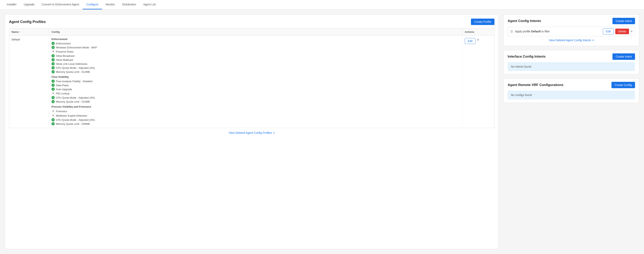 This screenshot has width=644, height=254. I want to click on no-configs-message: No configs found, so click(572, 95).